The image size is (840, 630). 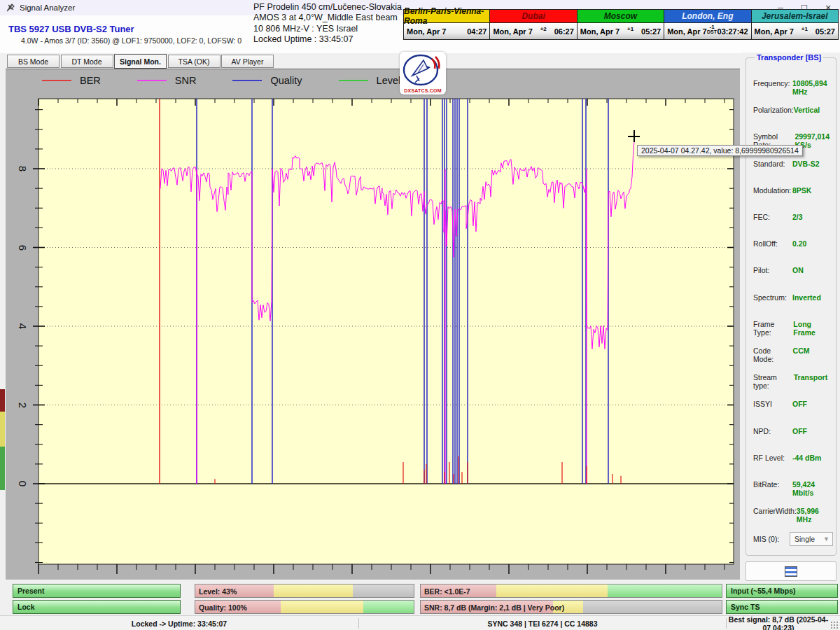 What do you see at coordinates (420, 35) in the screenshot?
I see `header: TBS 5927 USB DVB-S2 Tuner 4.0W - Amos 3/…` at bounding box center [420, 35].